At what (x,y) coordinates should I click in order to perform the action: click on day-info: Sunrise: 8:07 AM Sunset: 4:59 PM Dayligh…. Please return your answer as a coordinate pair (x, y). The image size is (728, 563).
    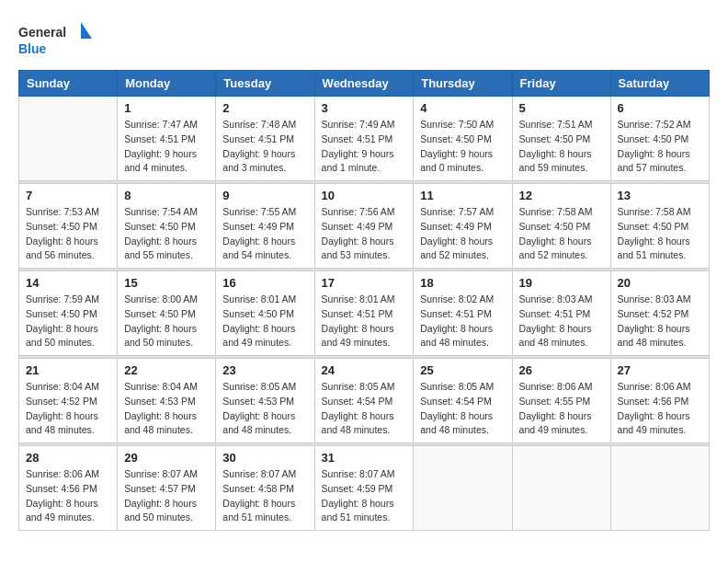
    Looking at the image, I should click on (364, 497).